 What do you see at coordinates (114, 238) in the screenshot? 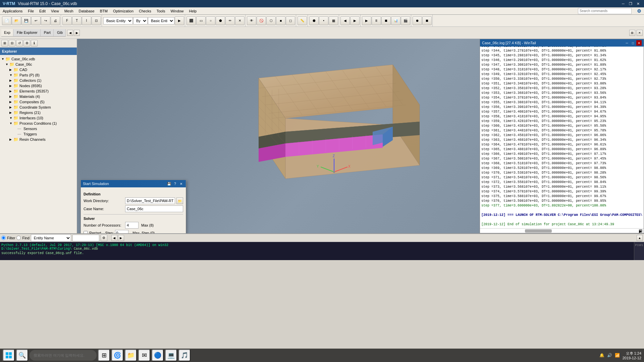
I see `bottom-nav-left: ◀` at bounding box center [114, 238].